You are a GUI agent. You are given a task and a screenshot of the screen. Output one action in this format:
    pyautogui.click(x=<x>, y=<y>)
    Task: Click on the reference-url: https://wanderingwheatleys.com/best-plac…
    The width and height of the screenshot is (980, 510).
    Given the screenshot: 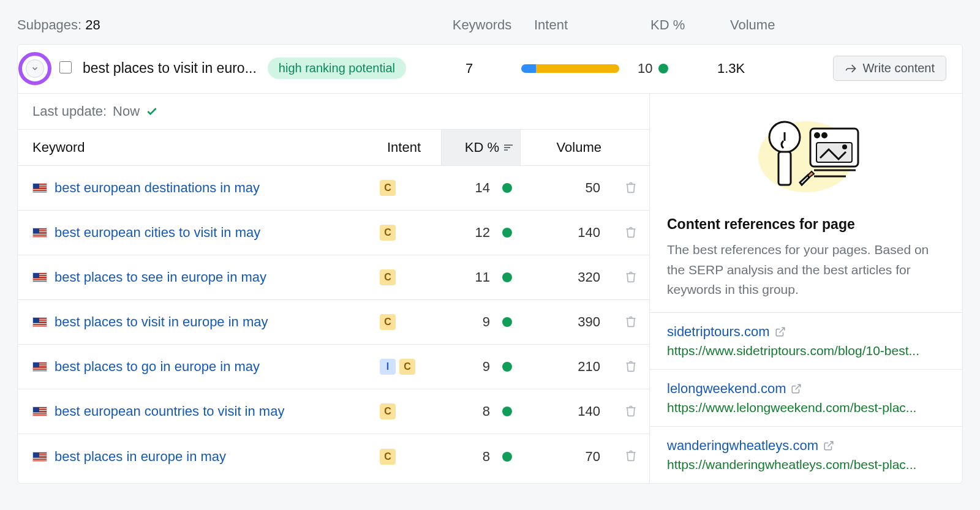 What is the action you would take?
    pyautogui.click(x=806, y=465)
    